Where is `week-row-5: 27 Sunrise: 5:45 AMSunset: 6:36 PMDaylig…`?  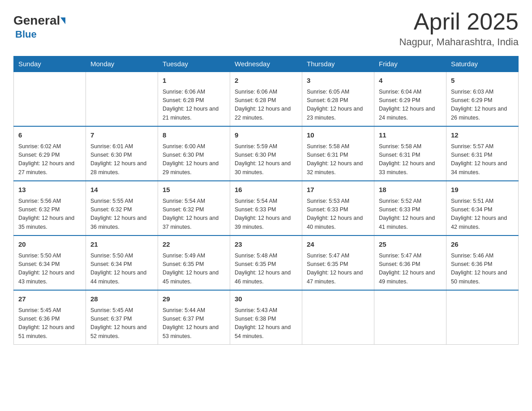 week-row-5: 27 Sunrise: 5:45 AMSunset: 6:36 PMDaylig… is located at coordinates (266, 317).